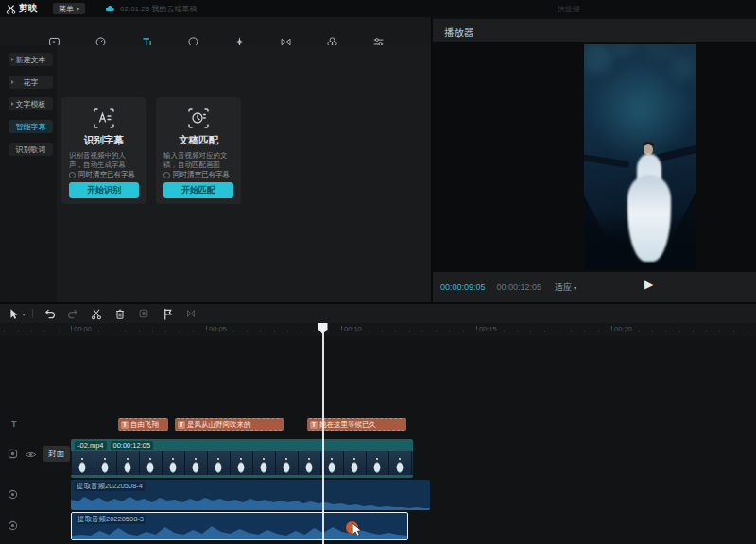 The width and height of the screenshot is (756, 544). What do you see at coordinates (640, 157) in the screenshot?
I see `video-preview` at bounding box center [640, 157].